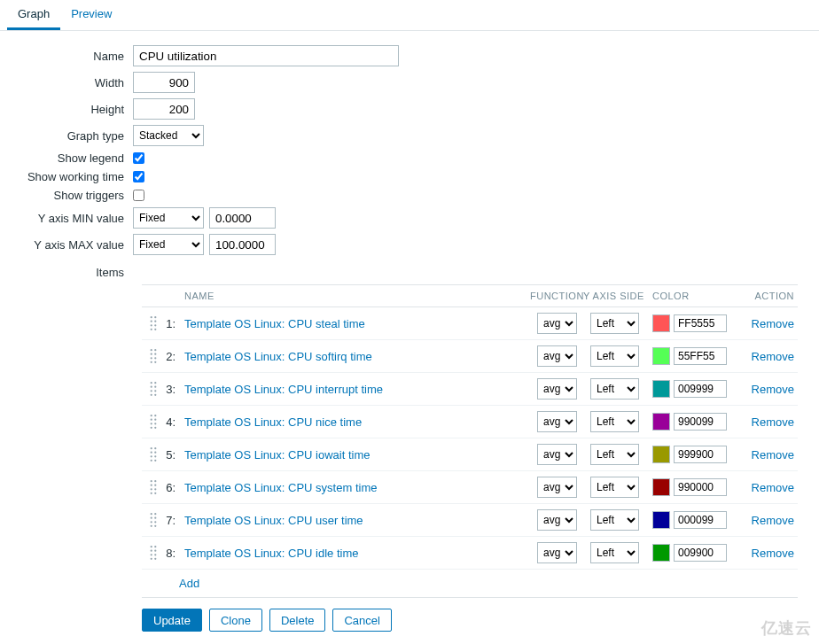  Describe the element at coordinates (470, 455) in the screenshot. I see `table-row: 5:Template OS Linux: CPU iowait timeavgL…` at that location.